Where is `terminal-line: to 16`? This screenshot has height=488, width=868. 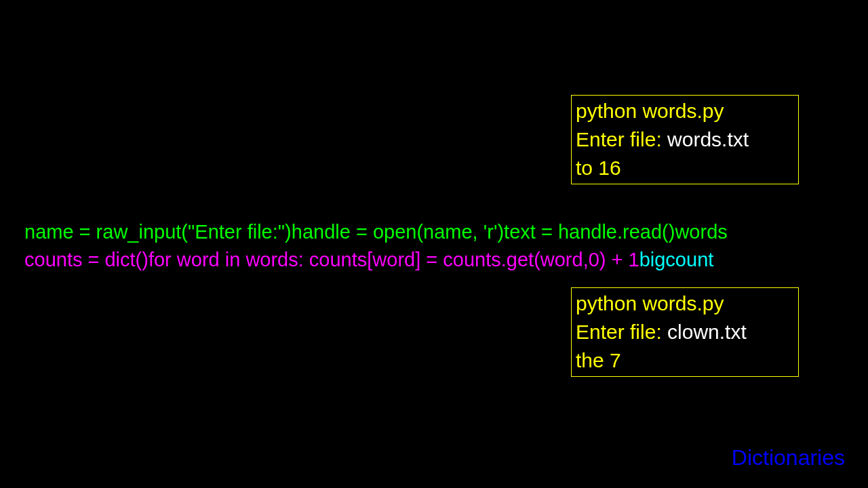
terminal-line: to 16 is located at coordinates (685, 168).